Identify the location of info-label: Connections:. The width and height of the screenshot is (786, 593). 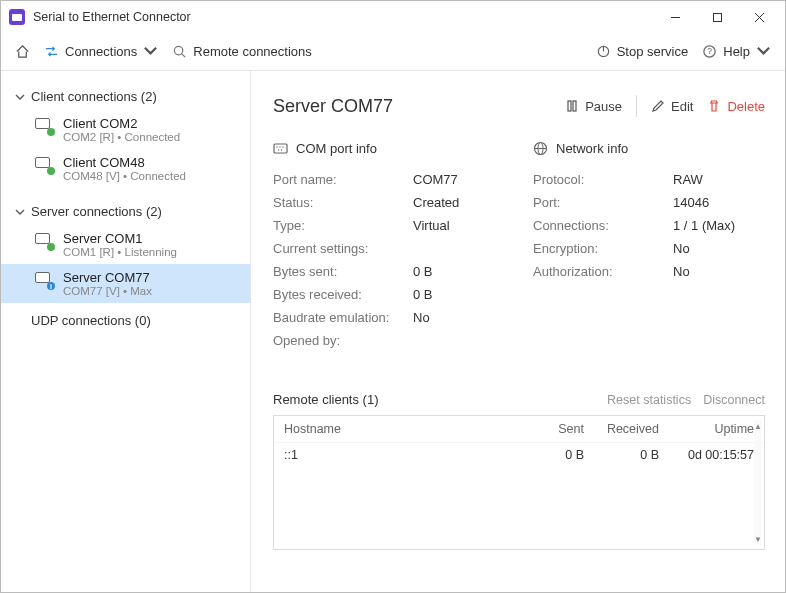
(603, 226).